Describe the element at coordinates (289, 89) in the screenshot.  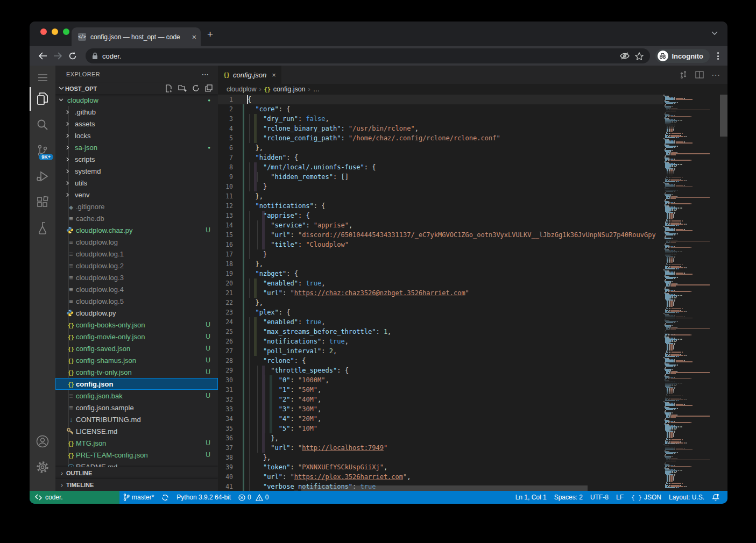
I see `breadcrumb-file: config.json` at that location.